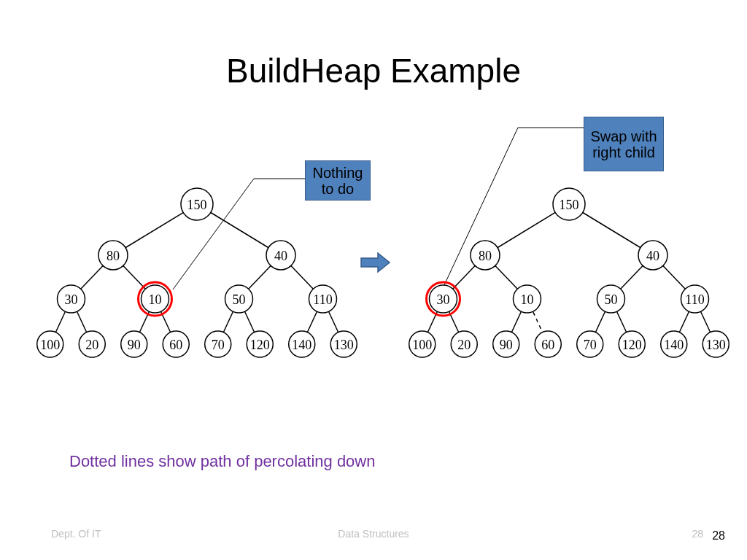  I want to click on page-number: 28, so click(719, 536).